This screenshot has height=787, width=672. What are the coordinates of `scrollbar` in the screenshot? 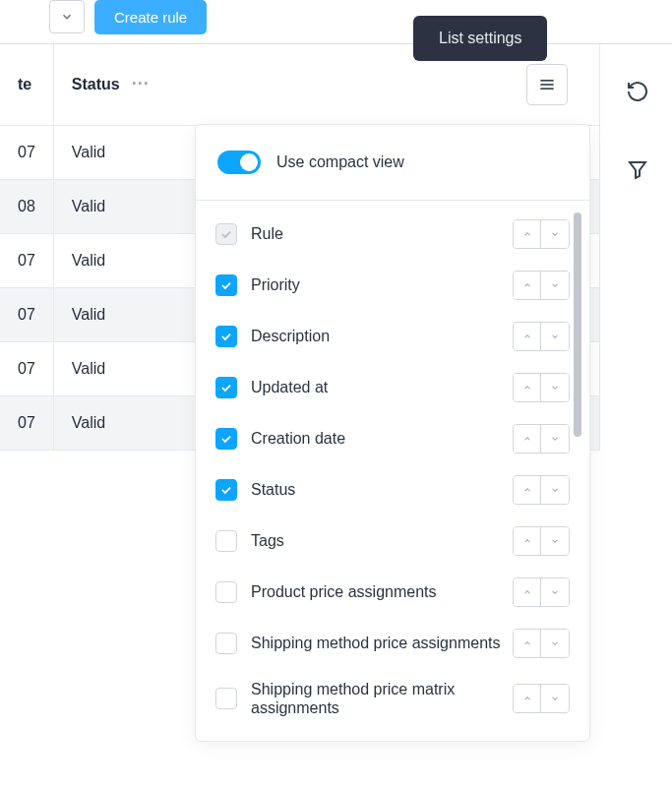 It's located at (578, 325).